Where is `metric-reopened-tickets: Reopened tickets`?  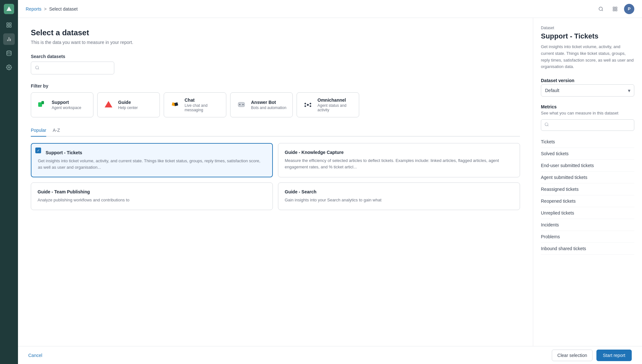
metric-reopened-tickets: Reopened tickets is located at coordinates (587, 201).